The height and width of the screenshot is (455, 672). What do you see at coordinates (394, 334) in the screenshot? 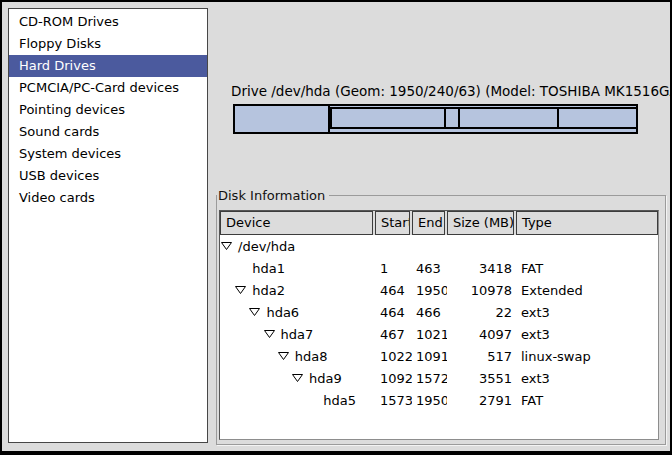
I see `start-cell: 467` at bounding box center [394, 334].